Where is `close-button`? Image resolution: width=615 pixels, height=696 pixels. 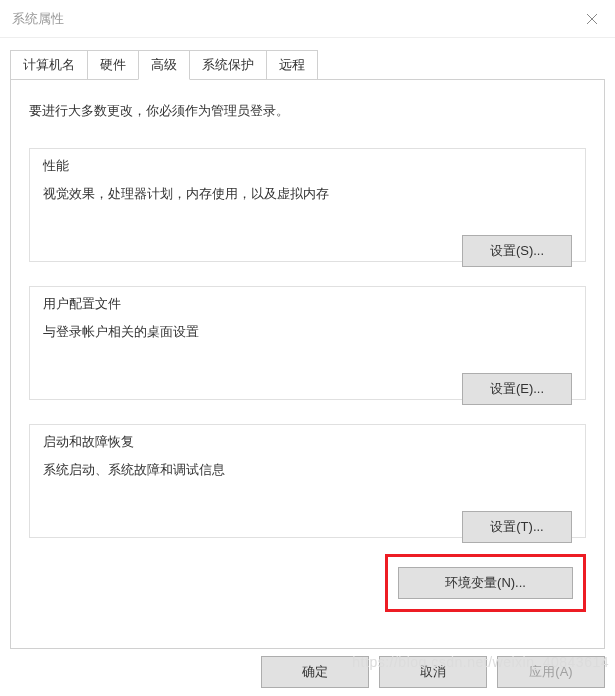
close-button is located at coordinates (592, 19).